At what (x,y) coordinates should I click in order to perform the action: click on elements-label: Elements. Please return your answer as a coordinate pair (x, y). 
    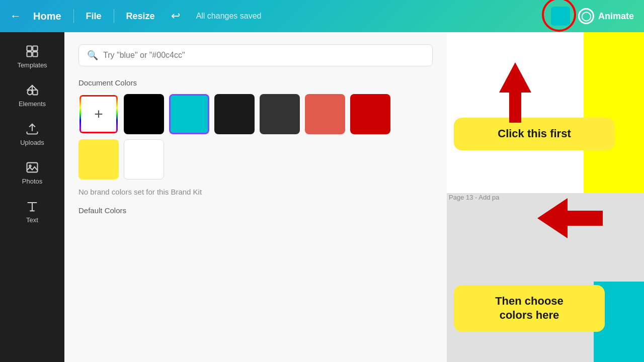
    Looking at the image, I should click on (32, 104).